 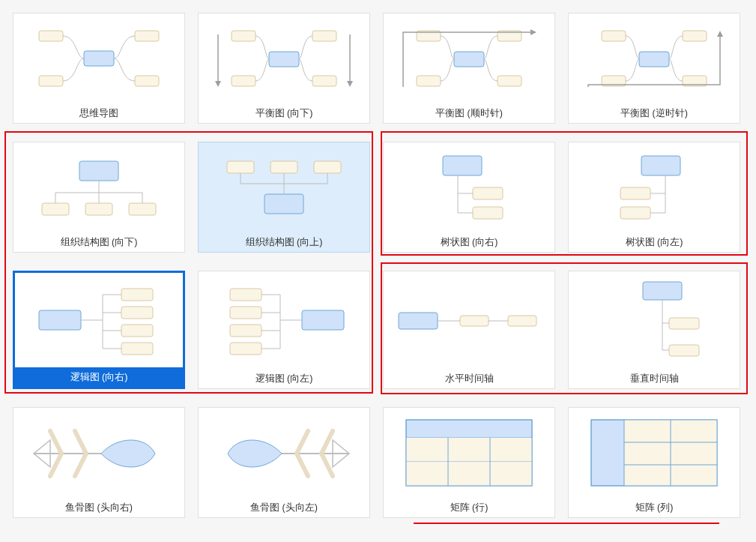 What do you see at coordinates (654, 463) in the screenshot?
I see `layout-tile-matrix-col: 矩阵 (列)` at bounding box center [654, 463].